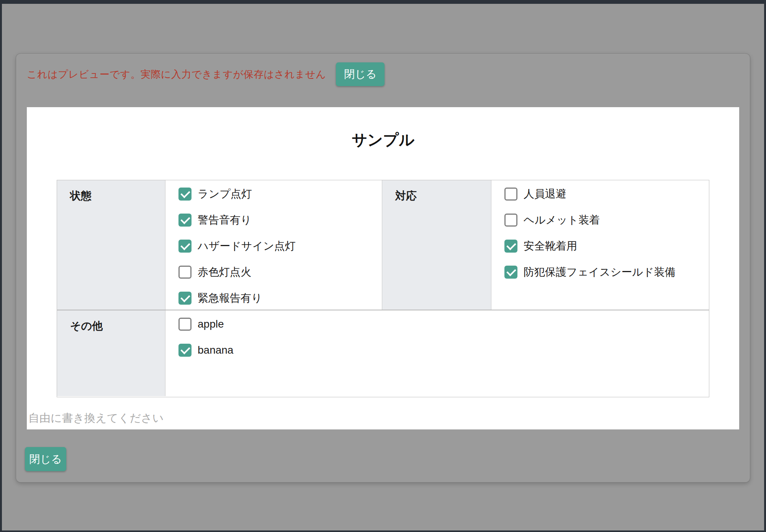  I want to click on checkbox-item: 防犯保護フェイスシールド装備, so click(607, 272).